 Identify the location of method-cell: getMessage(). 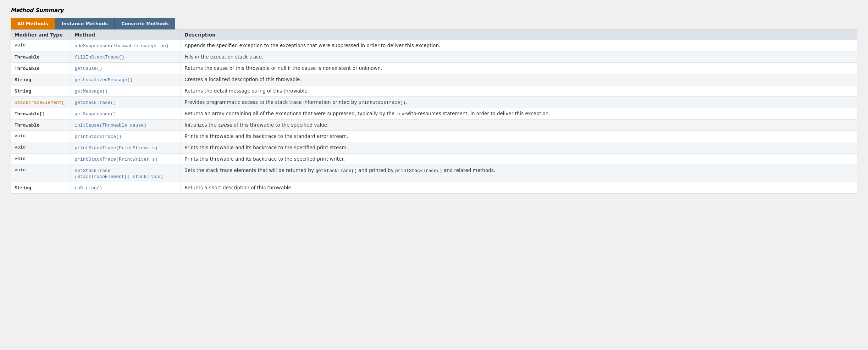
(126, 91).